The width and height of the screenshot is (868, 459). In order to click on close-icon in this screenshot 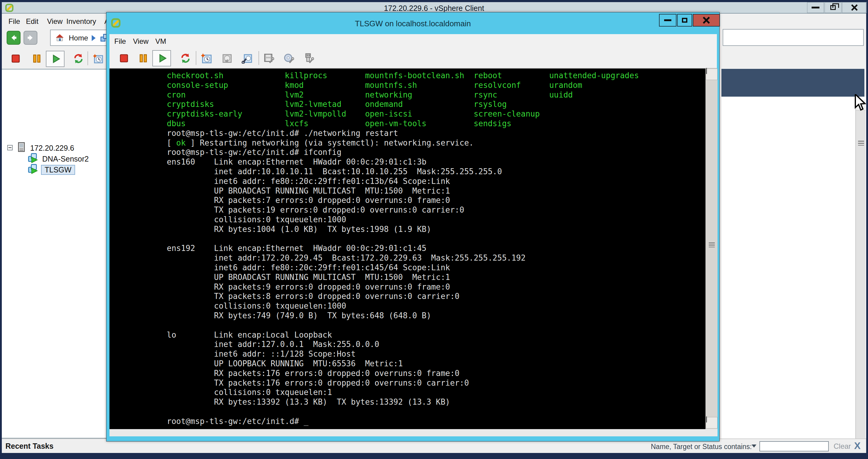, I will do `click(855, 7)`.